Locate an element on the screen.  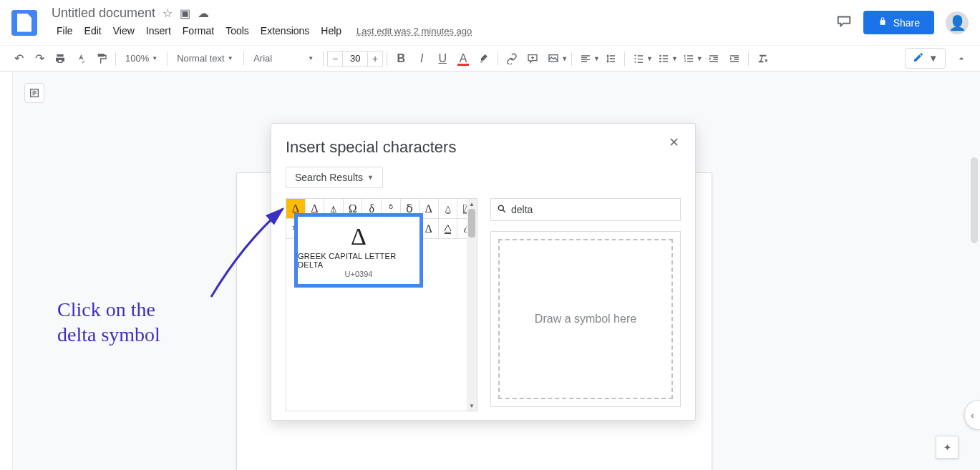
char-cell: ⍙ is located at coordinates (448, 209).